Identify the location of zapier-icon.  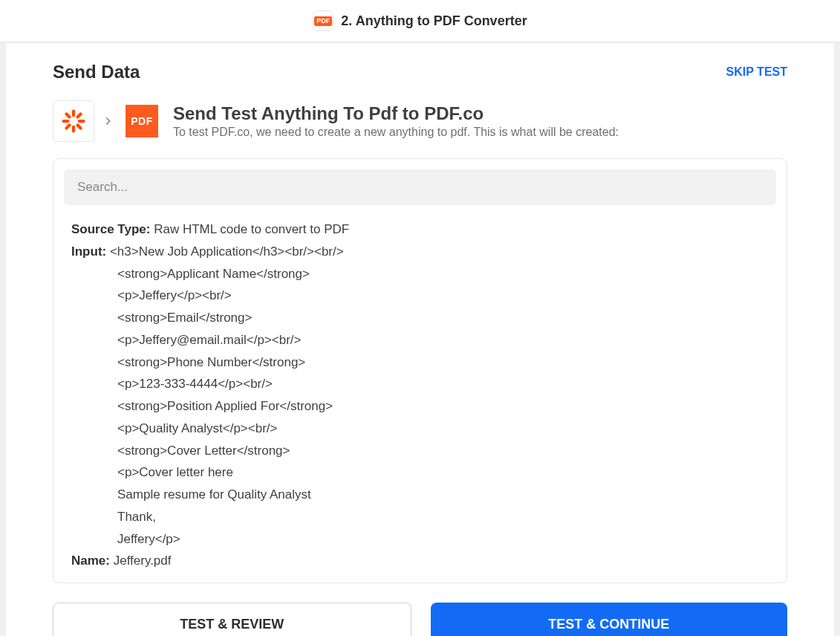
(74, 121).